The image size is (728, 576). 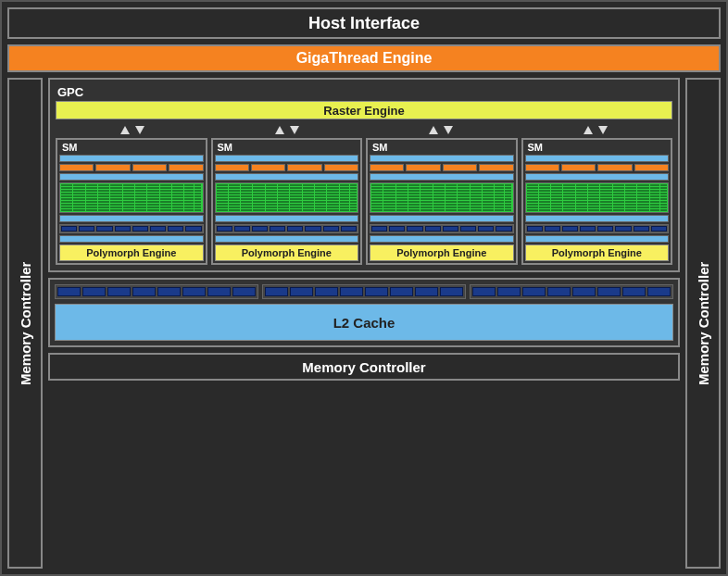 What do you see at coordinates (25, 323) in the screenshot?
I see `memory-controller-left: Memory Controller` at bounding box center [25, 323].